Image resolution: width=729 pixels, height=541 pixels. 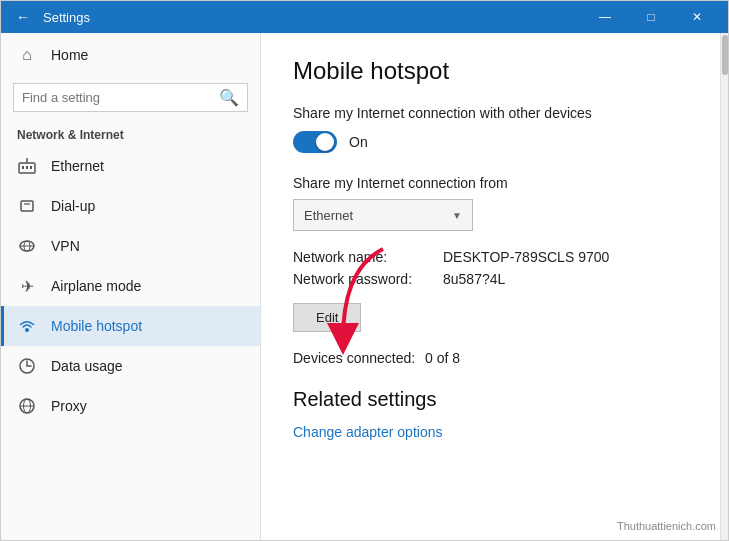 I want to click on sidebar-item-hotspot: Mobile hotspot, so click(x=130, y=326).